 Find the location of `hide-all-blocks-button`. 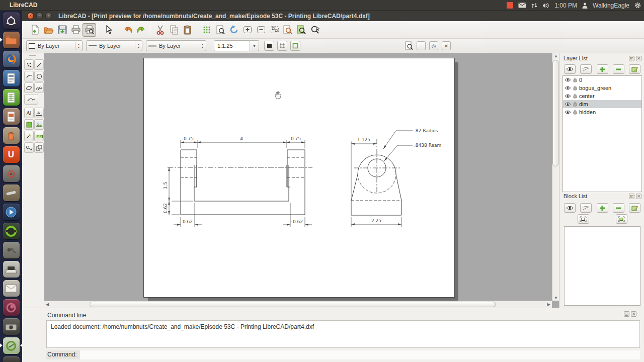

hide-all-blocks-button is located at coordinates (586, 208).